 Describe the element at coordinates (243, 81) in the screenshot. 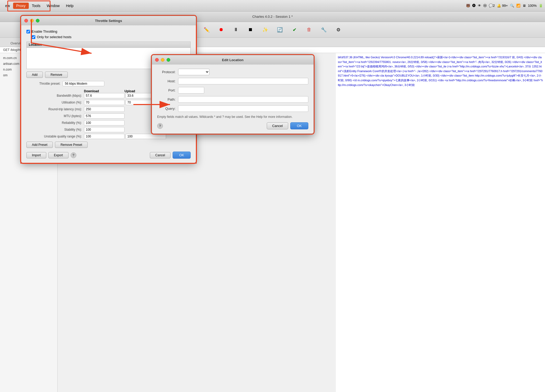

I see `host-input` at that location.